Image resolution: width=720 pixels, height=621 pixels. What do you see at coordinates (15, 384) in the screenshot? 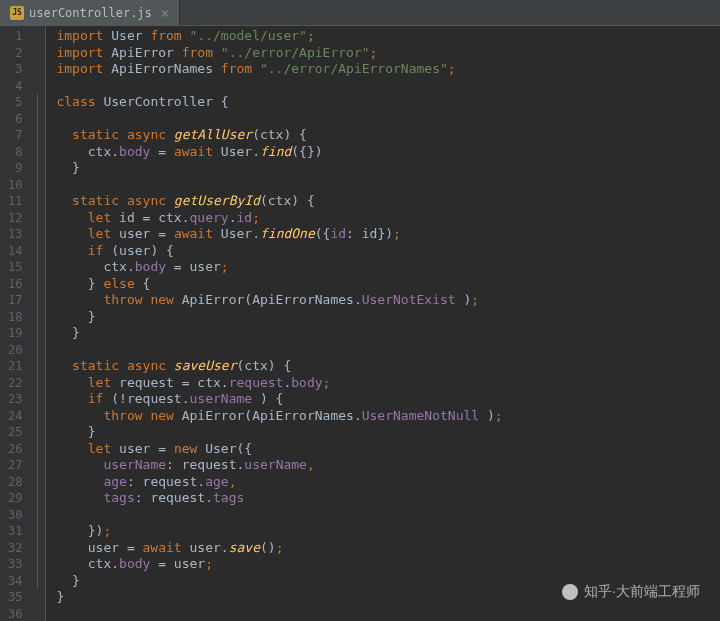
I see `line-number: 22` at bounding box center [15, 384].